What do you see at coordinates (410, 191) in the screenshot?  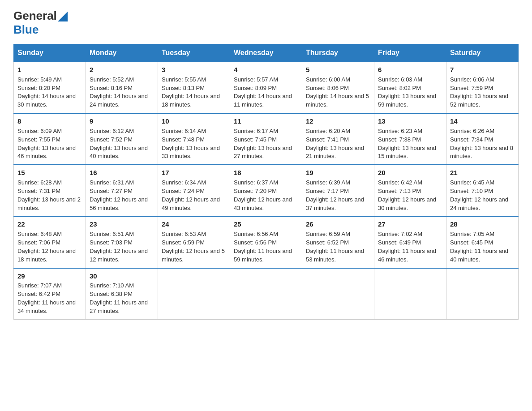 I see `calendar-cell: 20Sunrise: 6:42 AMSunset: 7:13 PMDayligh…` at bounding box center [410, 191].